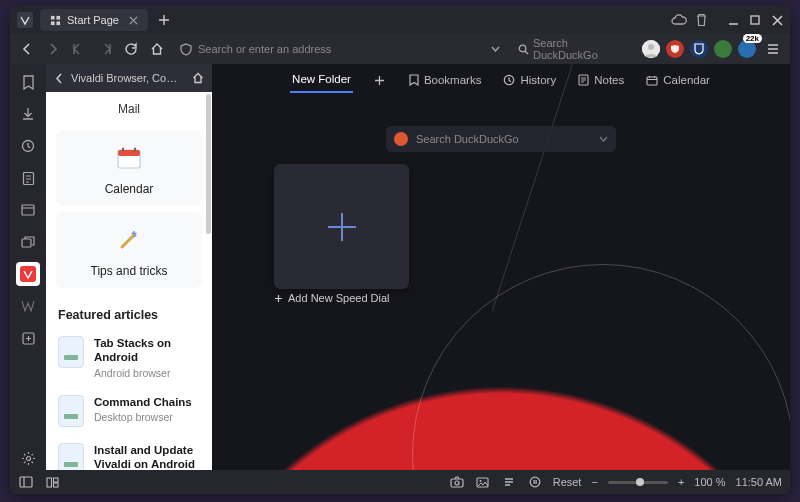  What do you see at coordinates (733, 20) in the screenshot?
I see `minimize-button` at bounding box center [733, 20].